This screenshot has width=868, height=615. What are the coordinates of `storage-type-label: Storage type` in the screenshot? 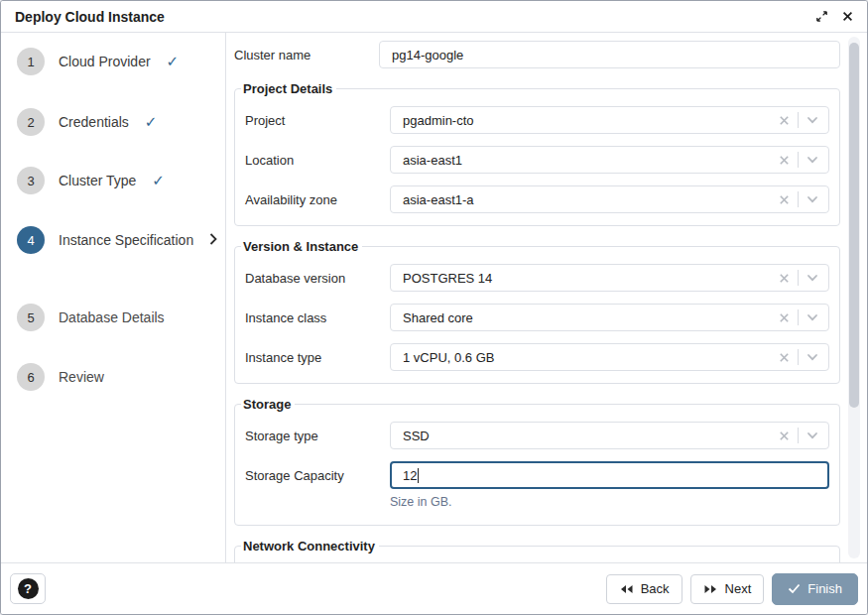 It's located at (317, 436).